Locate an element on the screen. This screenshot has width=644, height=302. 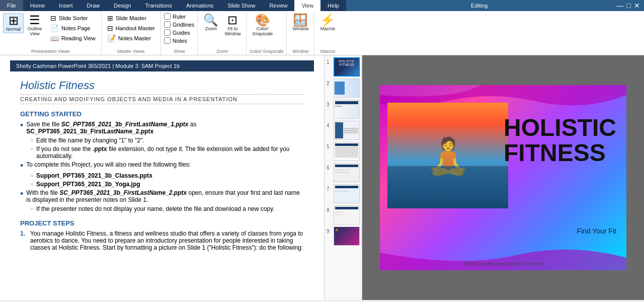
notes-master-button: 📝 Notes Master is located at coordinates (131, 38).